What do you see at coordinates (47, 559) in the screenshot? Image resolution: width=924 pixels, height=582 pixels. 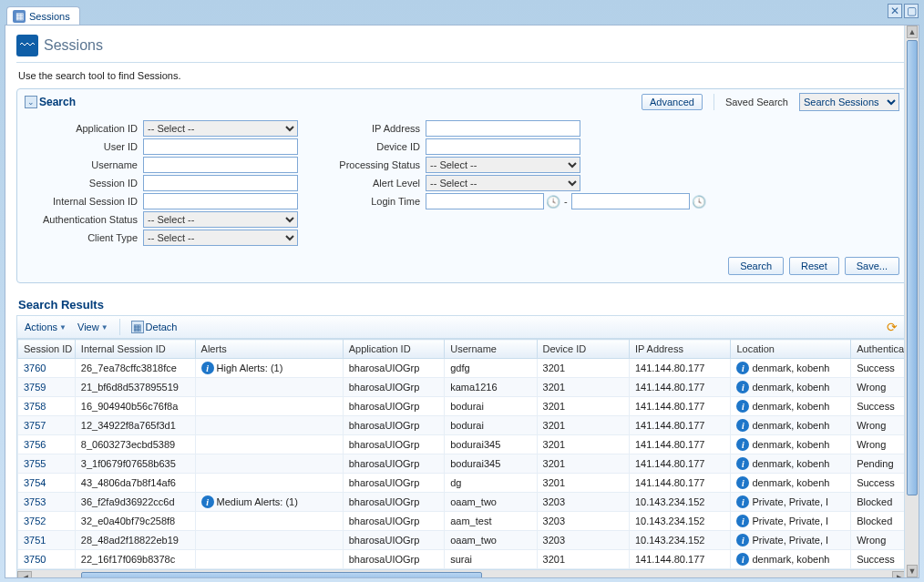 I see `session-id-cell: 3750` at bounding box center [47, 559].